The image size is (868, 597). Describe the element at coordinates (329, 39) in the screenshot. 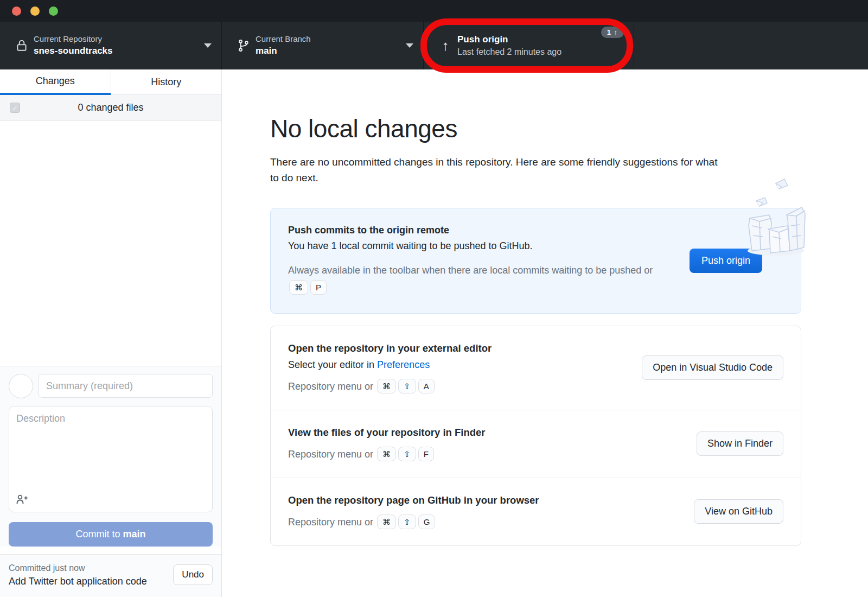

I see `branch-label: Current Branch` at that location.